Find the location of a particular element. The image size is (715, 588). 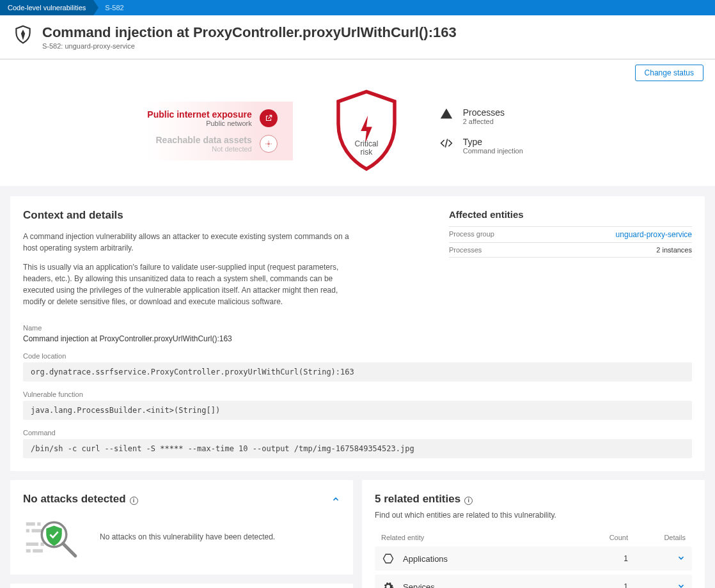

related-intro: Find out which entities are related to t… is located at coordinates (533, 515).